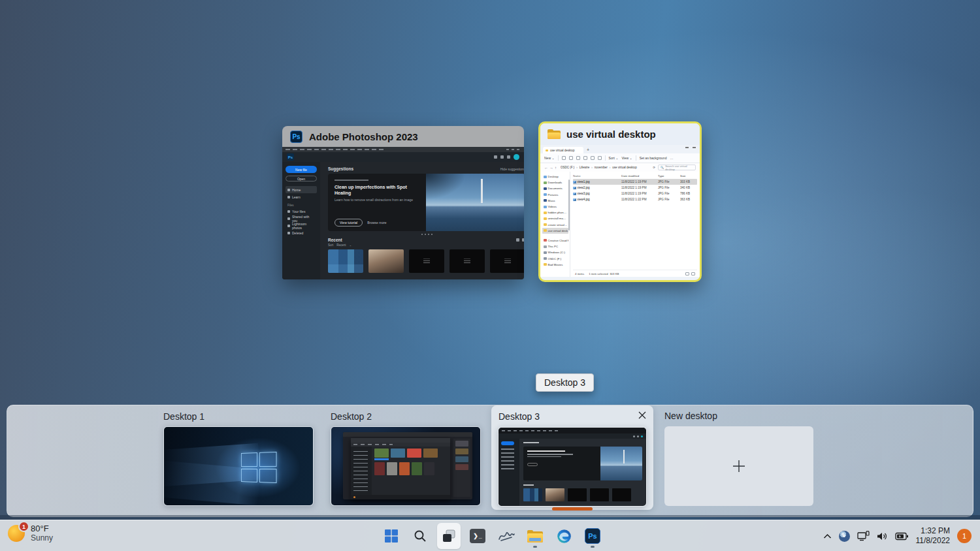 This screenshot has width=980, height=551. Describe the element at coordinates (620, 202) in the screenshot. I see `window-file-explorer-focused: use virtual desktop use virtual desktop …` at that location.